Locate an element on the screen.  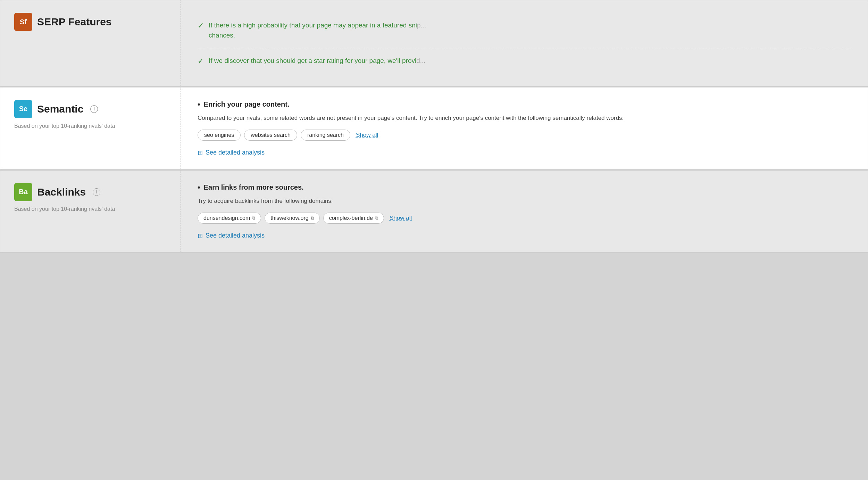
tag-seo-engines: seo engines is located at coordinates (219, 135).